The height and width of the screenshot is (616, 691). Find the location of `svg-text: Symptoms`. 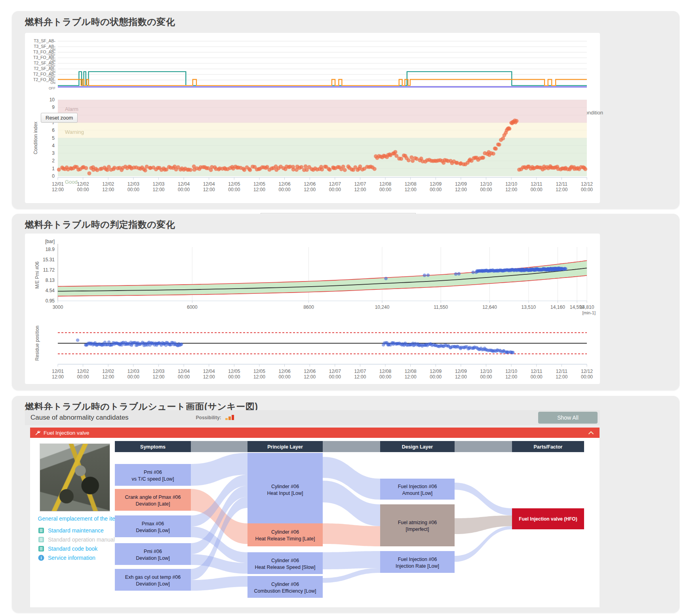

svg-text: Symptoms is located at coordinates (153, 447).